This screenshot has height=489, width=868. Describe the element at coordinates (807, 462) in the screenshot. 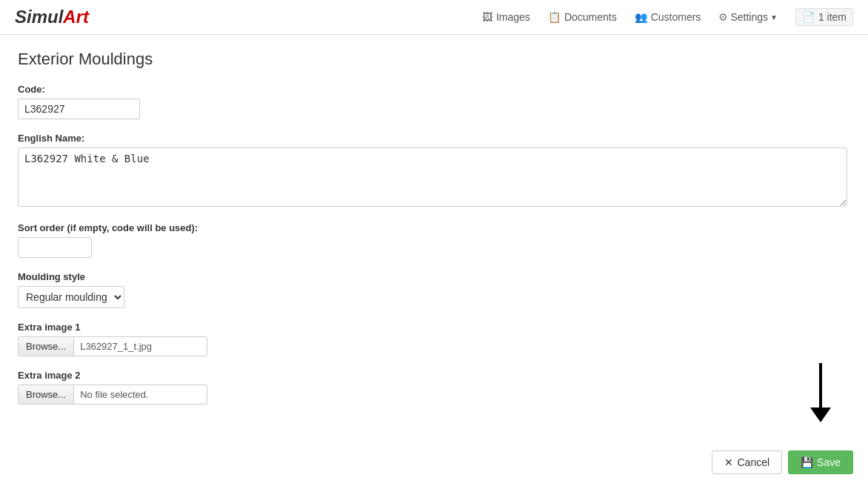

I see `save-icon: 💾` at that location.